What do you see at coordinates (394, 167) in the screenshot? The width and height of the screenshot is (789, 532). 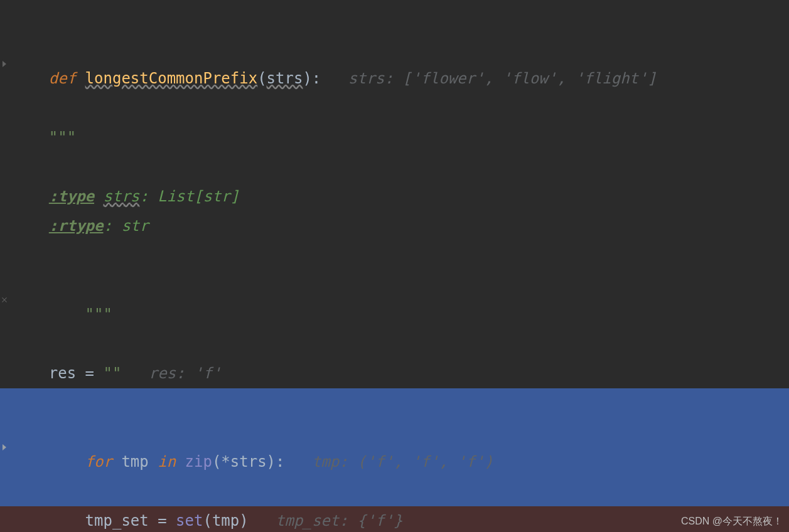 I see `code-line` at bounding box center [394, 167].